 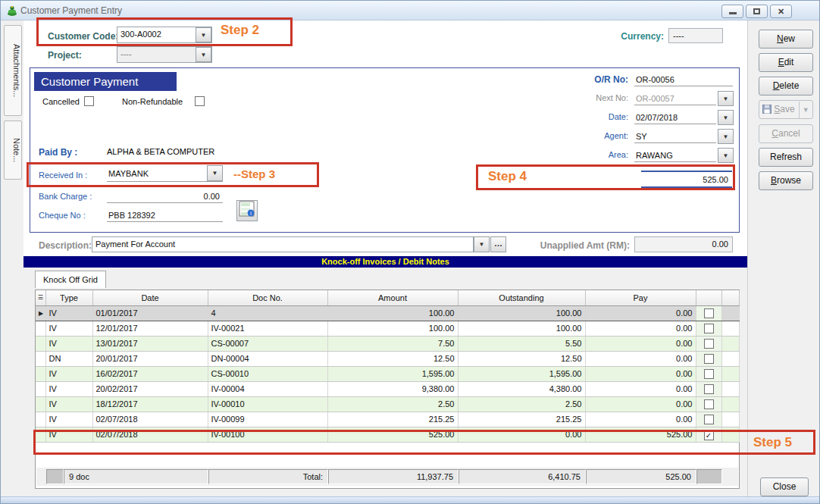 I want to click on close-button: Close, so click(x=784, y=487).